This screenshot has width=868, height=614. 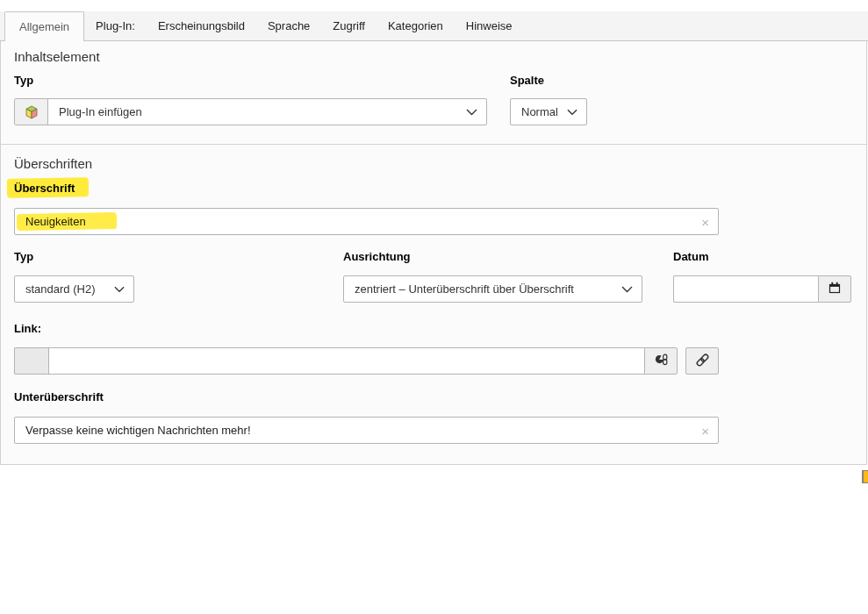 I want to click on subheading-input-wrap: ×, so click(x=367, y=430).